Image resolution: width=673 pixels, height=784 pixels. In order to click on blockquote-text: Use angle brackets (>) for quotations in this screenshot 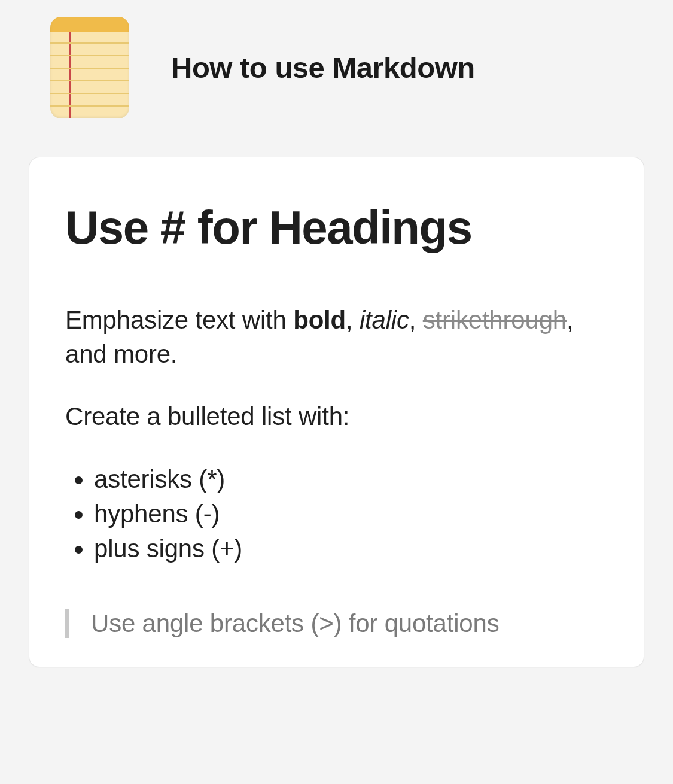, I will do `click(295, 624)`.